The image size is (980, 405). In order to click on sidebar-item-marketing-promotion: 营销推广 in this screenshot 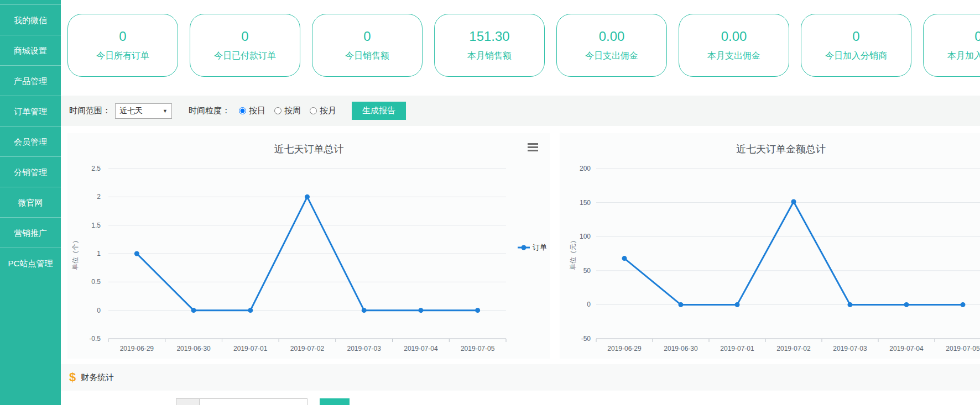, I will do `click(30, 232)`.